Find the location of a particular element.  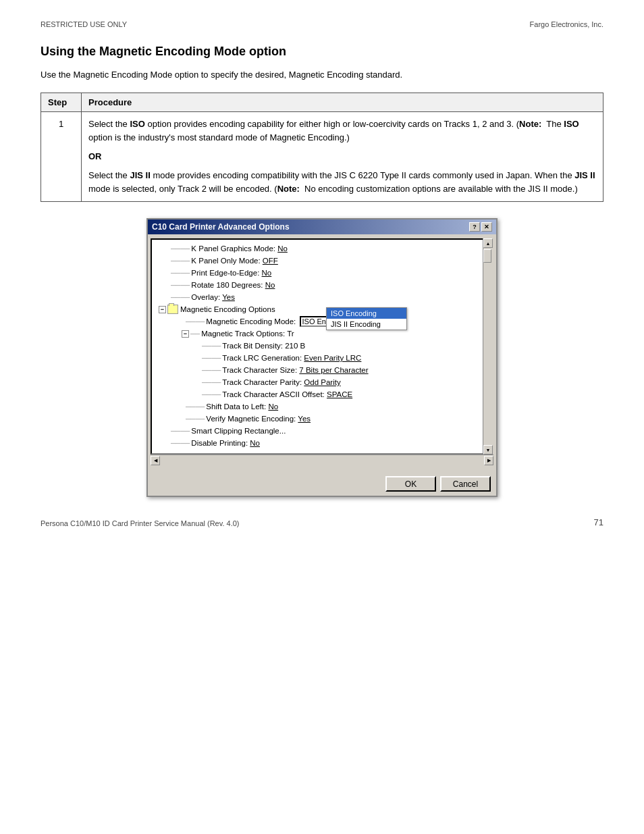

tree-item-label: Track Character ASCII Offset: SPACE is located at coordinates (288, 394).